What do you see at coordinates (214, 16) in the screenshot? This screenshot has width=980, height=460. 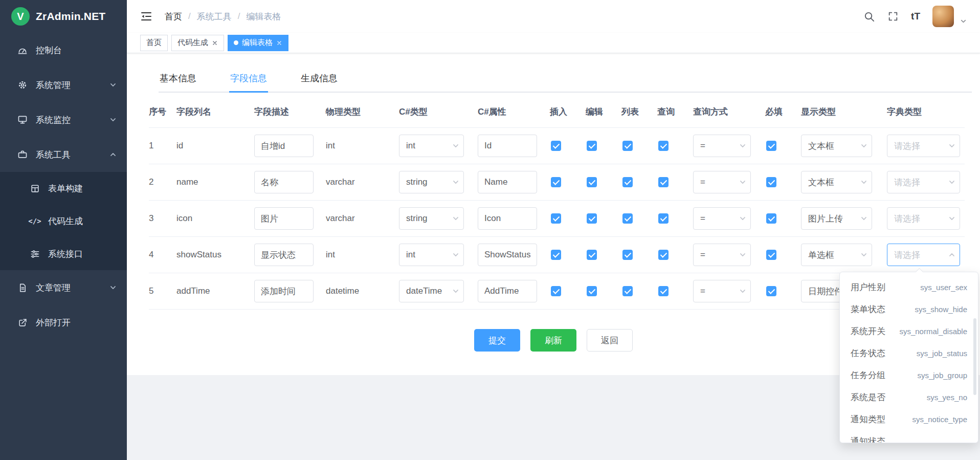 I see `breadcrumb-section: 系统工具` at bounding box center [214, 16].